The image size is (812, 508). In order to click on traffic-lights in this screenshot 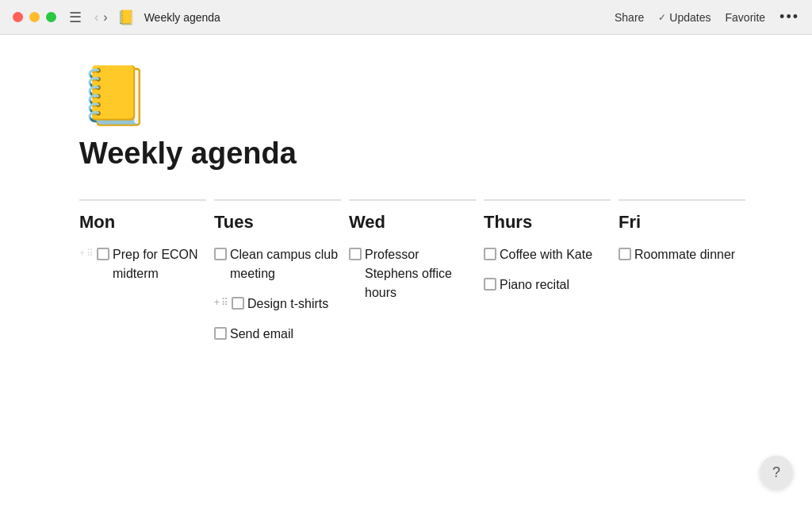, I will do `click(35, 17)`.